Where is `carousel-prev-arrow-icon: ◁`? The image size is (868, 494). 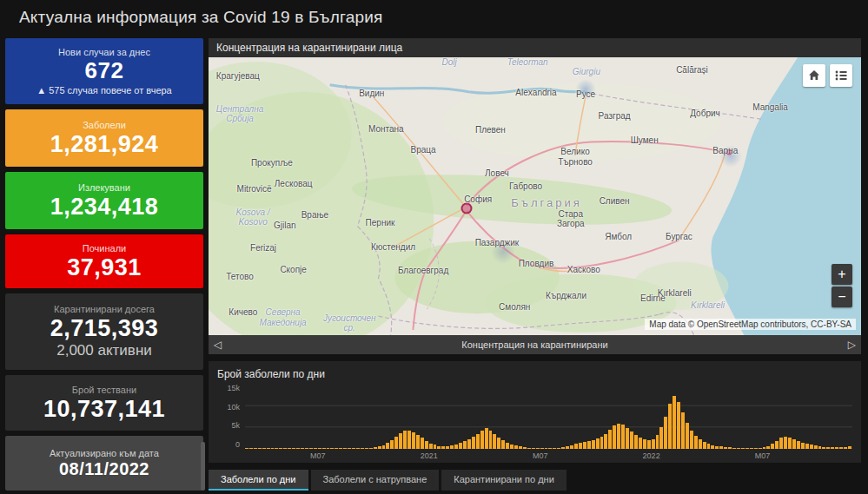
carousel-prev-arrow-icon: ◁ is located at coordinates (217, 345).